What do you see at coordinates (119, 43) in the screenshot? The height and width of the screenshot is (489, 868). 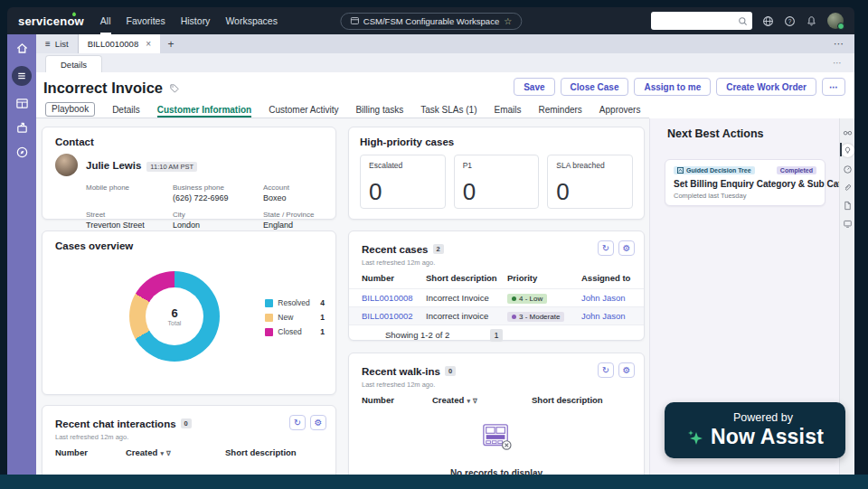 I see `tab-record: BILL0010008 ×` at bounding box center [119, 43].